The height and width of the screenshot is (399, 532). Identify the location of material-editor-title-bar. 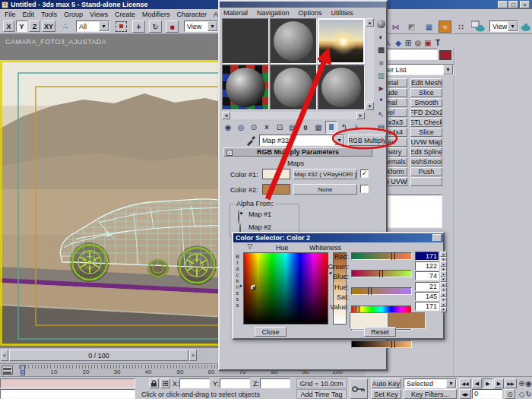
(302, 5).